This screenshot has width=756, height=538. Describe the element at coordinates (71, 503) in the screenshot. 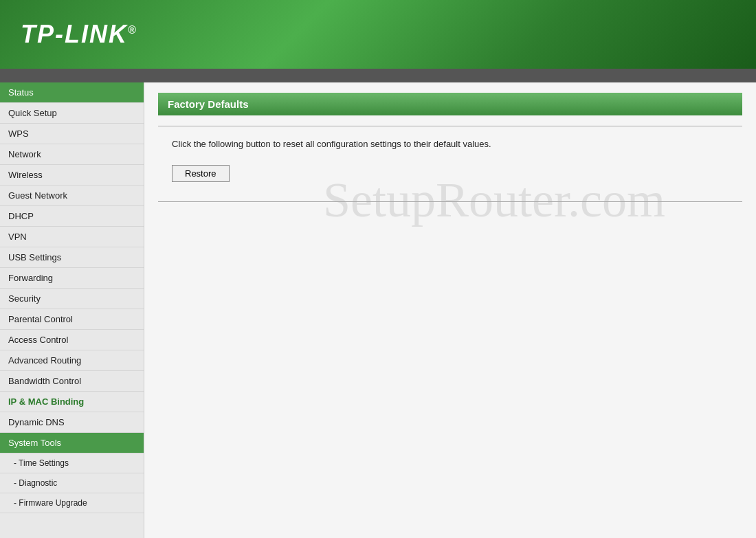

I see `sidebar-item-firmware-upgrade: - Firmware Upgrade` at that location.